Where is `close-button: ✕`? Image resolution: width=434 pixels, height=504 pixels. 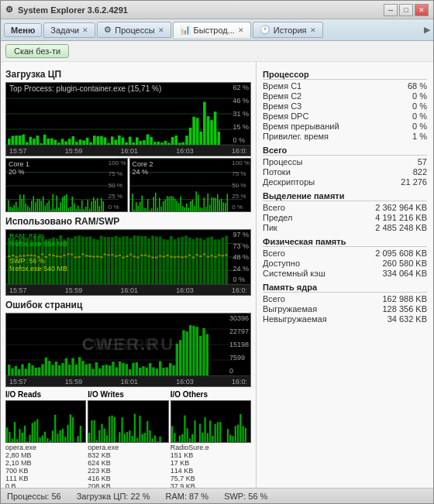
close-button: ✕ is located at coordinates (422, 10).